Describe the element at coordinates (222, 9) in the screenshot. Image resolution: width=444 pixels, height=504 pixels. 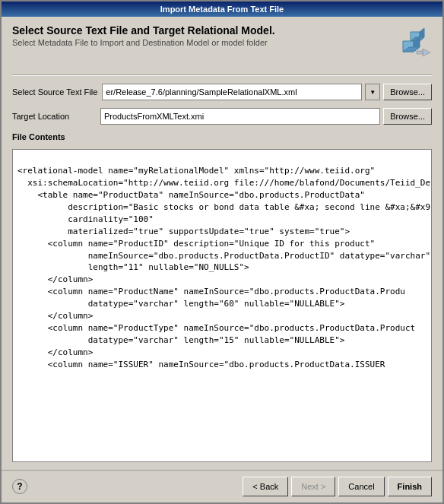
I see `window-title: Import Metadata From Text File` at that location.